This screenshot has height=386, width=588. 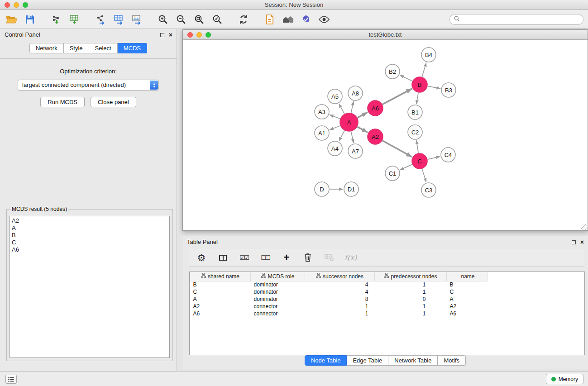 What do you see at coordinates (244, 257) in the screenshot?
I see `select-all-rows-icon: ☑☑` at bounding box center [244, 257].